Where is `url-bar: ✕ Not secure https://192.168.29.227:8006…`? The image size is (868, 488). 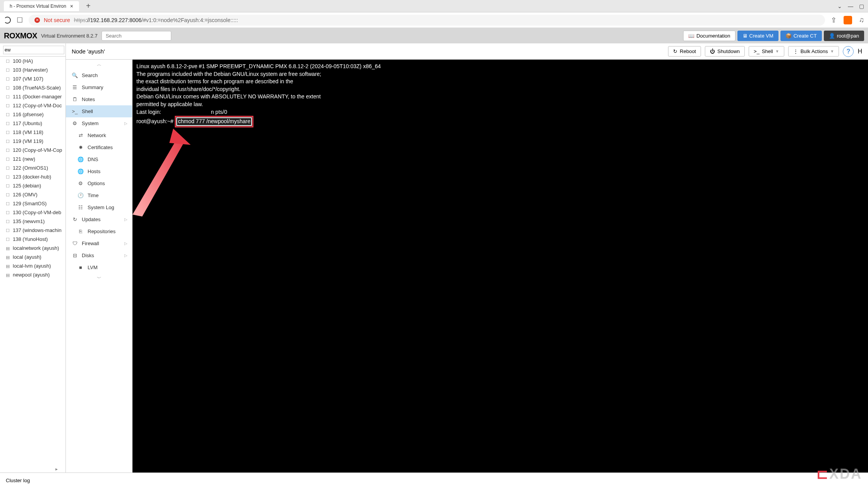 url-bar: ✕ Not secure https://192.168.29.227:8006… is located at coordinates (427, 20).